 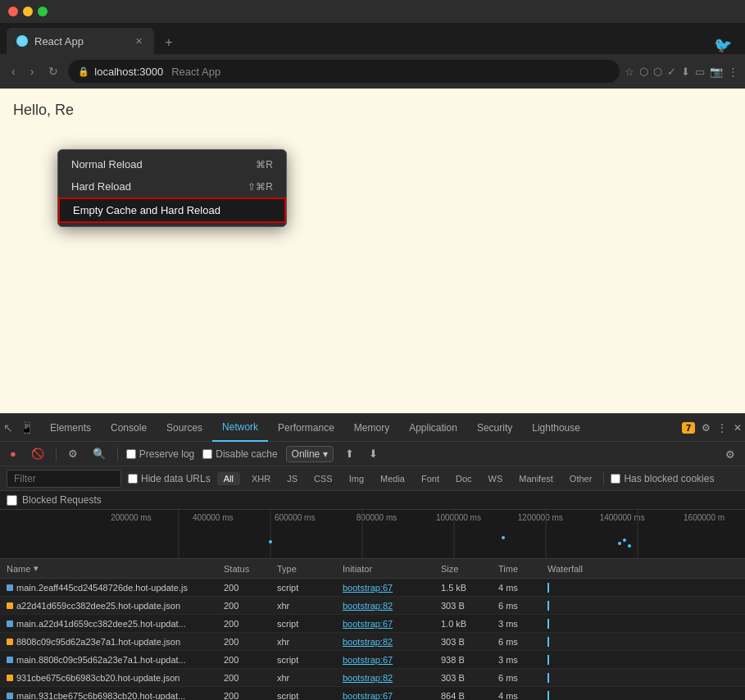 What do you see at coordinates (385, 569) in the screenshot?
I see `header-initiator: Initiator` at bounding box center [385, 569].